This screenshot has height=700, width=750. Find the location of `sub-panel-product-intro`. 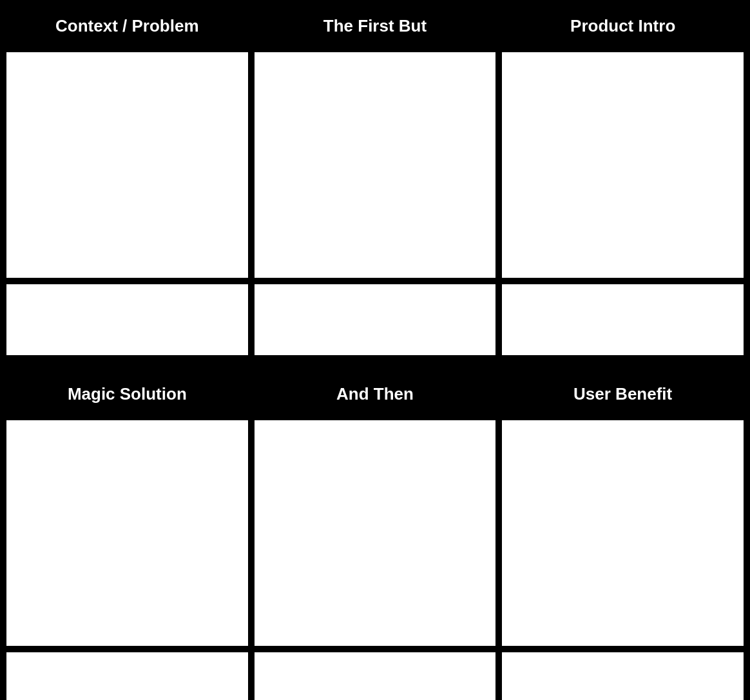

sub-panel-product-intro is located at coordinates (622, 320).